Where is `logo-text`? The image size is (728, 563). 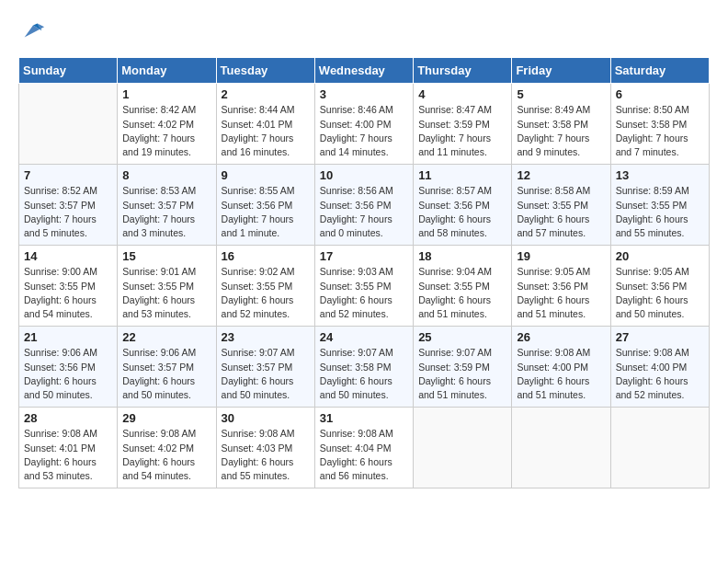
logo-text is located at coordinates (32, 33).